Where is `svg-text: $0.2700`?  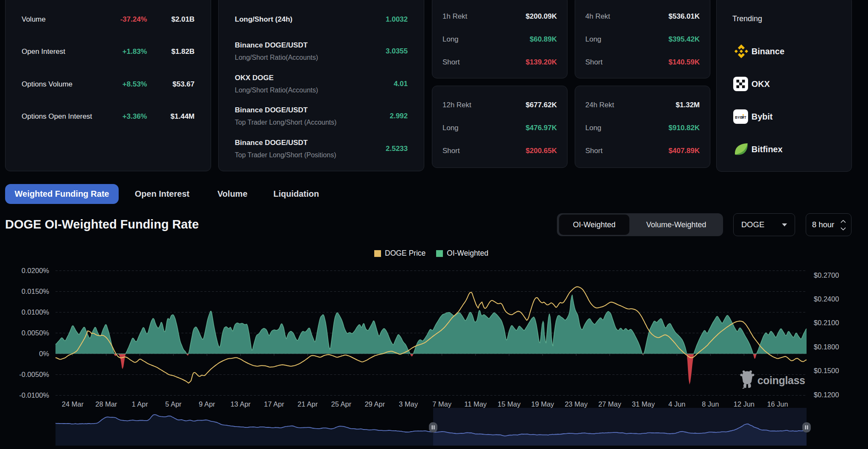
svg-text: $0.2700 is located at coordinates (826, 275).